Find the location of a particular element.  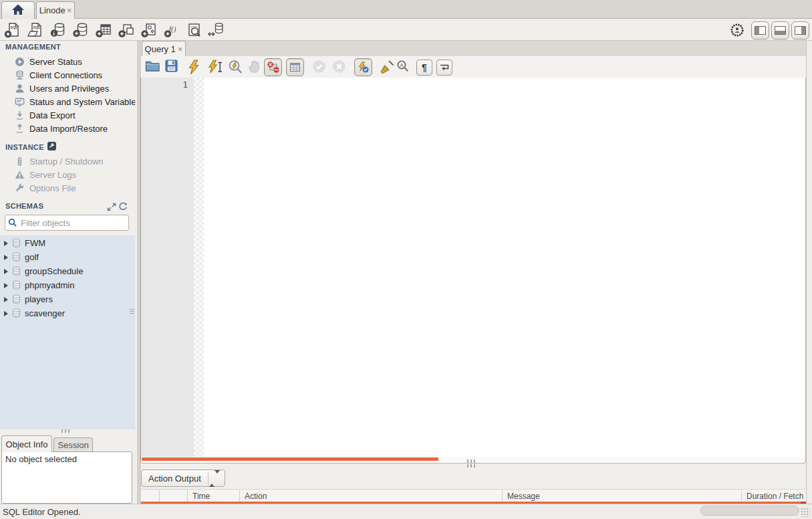

schema-row-fwm: FWM is located at coordinates (67, 243).